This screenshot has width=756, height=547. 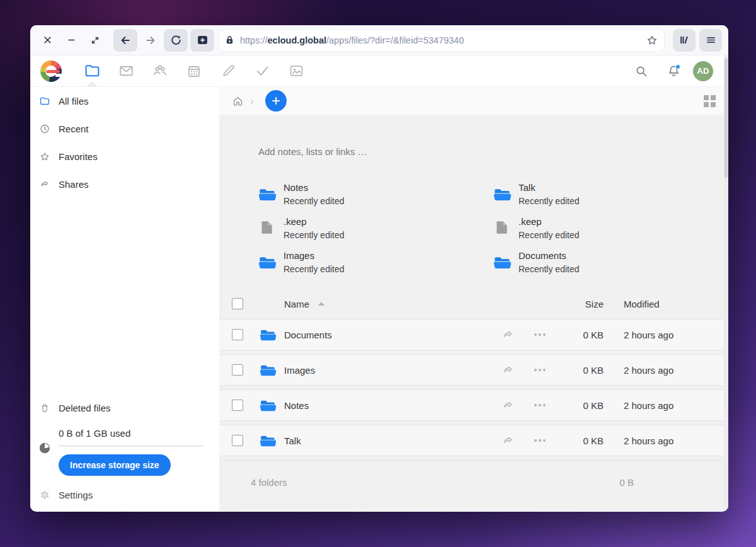 What do you see at coordinates (709, 101) in the screenshot?
I see `grid-view-icon` at bounding box center [709, 101].